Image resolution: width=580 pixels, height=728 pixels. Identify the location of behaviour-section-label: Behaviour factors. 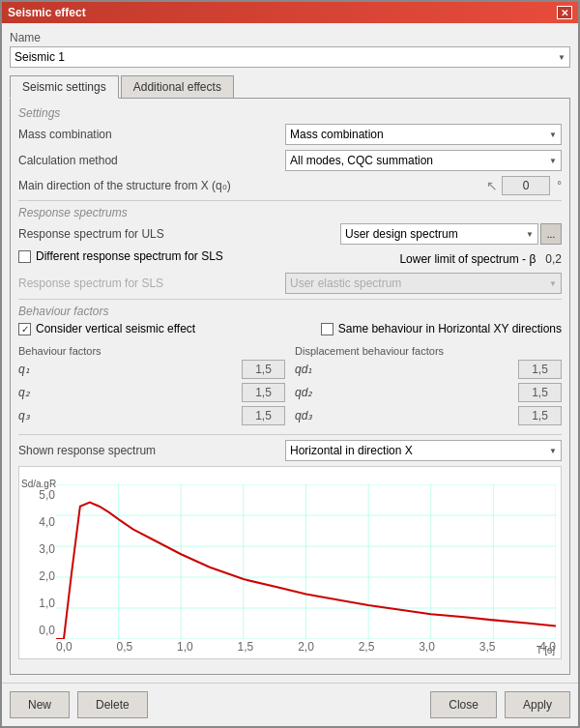
(290, 311).